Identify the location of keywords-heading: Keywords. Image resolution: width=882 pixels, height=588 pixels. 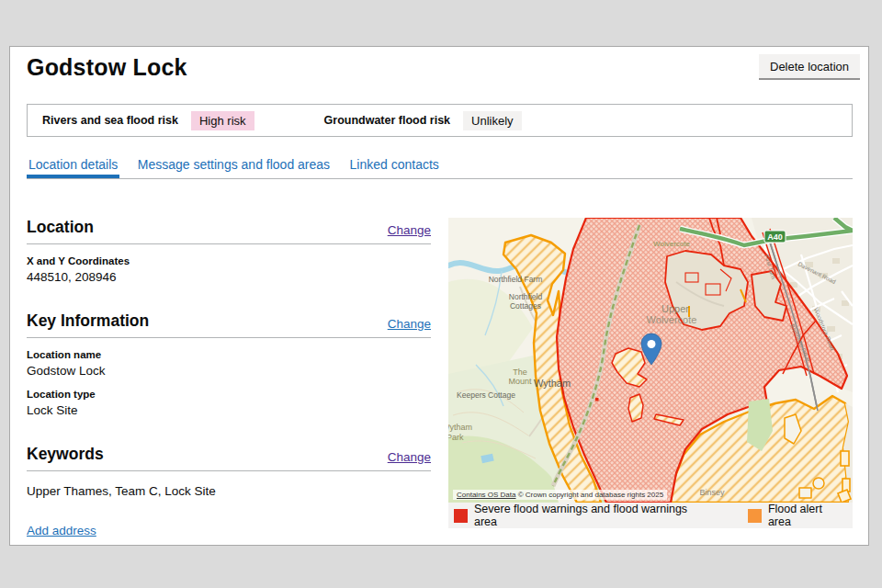
(65, 454).